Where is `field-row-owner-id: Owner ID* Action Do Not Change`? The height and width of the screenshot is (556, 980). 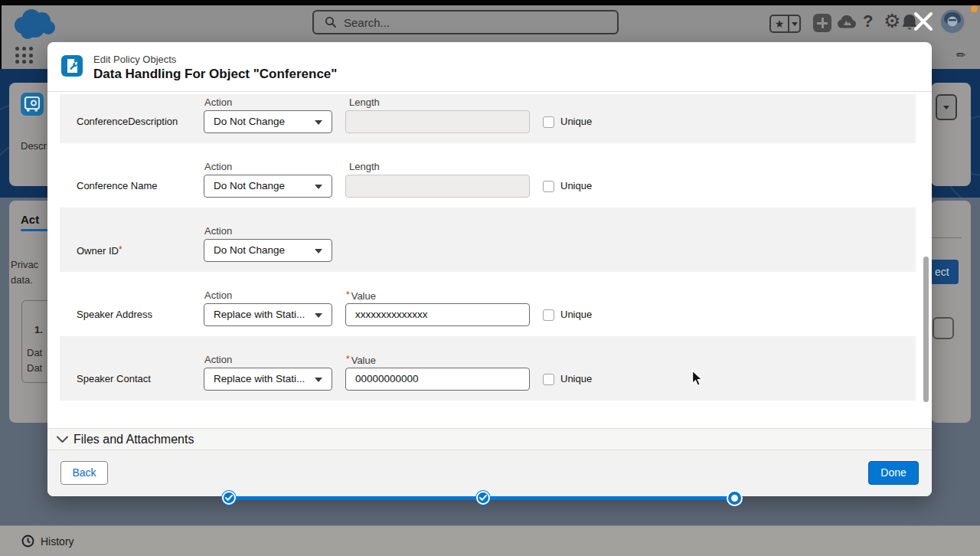 field-row-owner-id: Owner ID* Action Do Not Change is located at coordinates (488, 240).